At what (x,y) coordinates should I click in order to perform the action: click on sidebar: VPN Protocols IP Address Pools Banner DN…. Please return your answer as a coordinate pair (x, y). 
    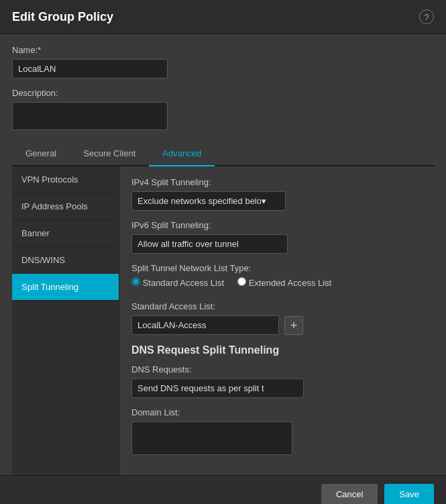
    Looking at the image, I should click on (66, 321).